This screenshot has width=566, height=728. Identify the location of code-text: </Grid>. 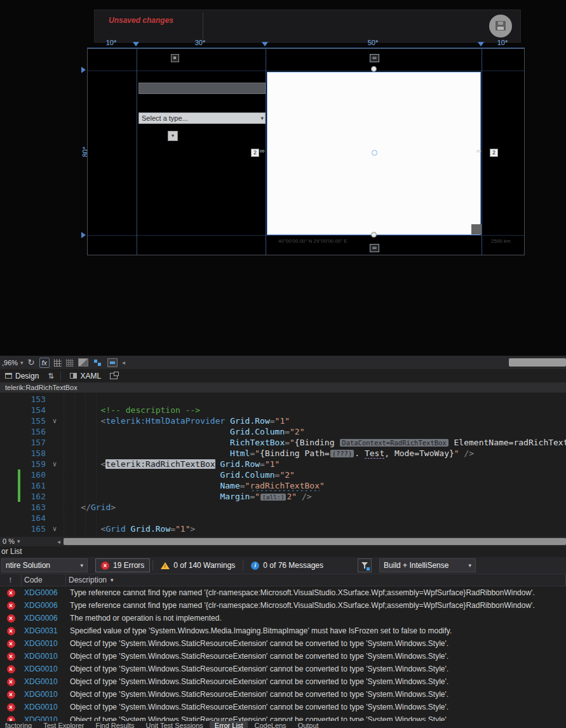
(314, 507).